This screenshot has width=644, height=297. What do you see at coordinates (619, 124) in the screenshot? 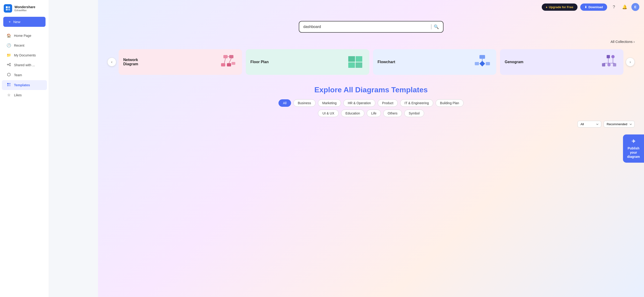
I see `order-select: Recommended Newest Popular` at bounding box center [619, 124].